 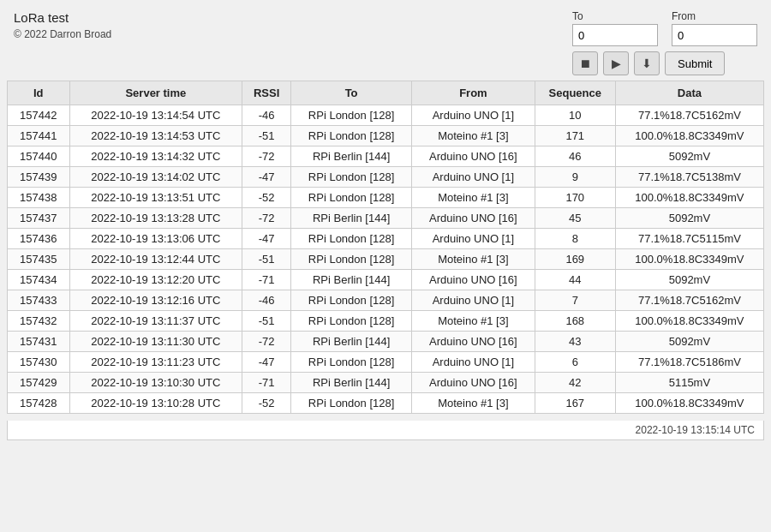 I want to click on table-row: 1574422022-10-19 13:14:54 UTC-46RPi Lond…, so click(x=386, y=116).